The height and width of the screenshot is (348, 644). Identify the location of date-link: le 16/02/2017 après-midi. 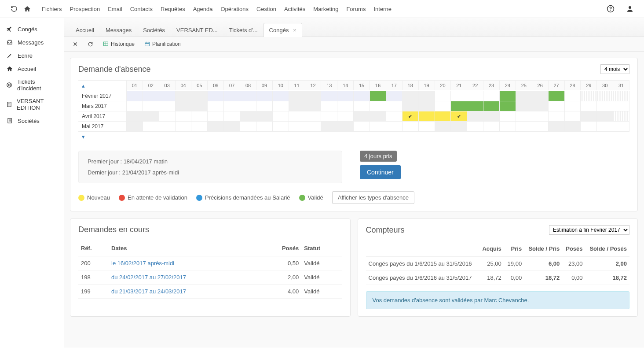
(143, 263).